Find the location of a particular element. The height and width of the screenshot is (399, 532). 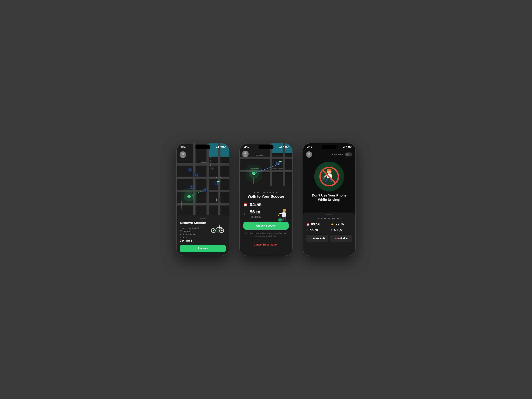

phone2-inner: Apollolaan Jan van Eijckstr. Menningstra… is located at coordinates (266, 200).